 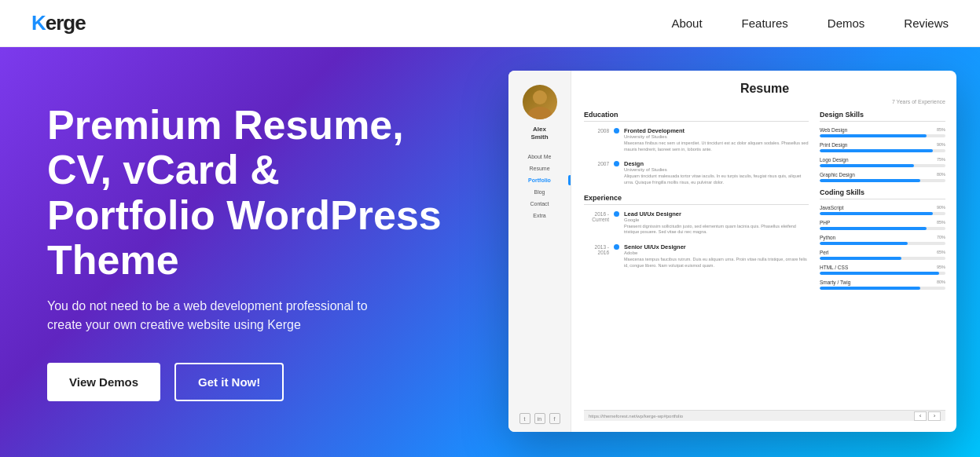 What do you see at coordinates (539, 186) in the screenshot?
I see `sidebar-nav: About Me Resume Portfolio Blog Contact` at bounding box center [539, 186].